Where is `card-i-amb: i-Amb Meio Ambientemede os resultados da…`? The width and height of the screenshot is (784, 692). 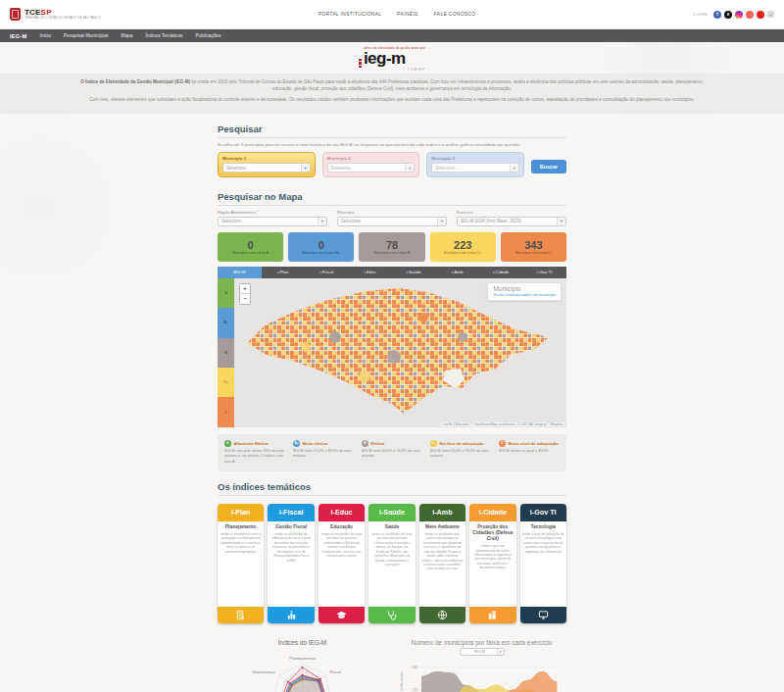 card-i-amb: i-Amb Meio Ambientemede os resultados da… is located at coordinates (443, 564).